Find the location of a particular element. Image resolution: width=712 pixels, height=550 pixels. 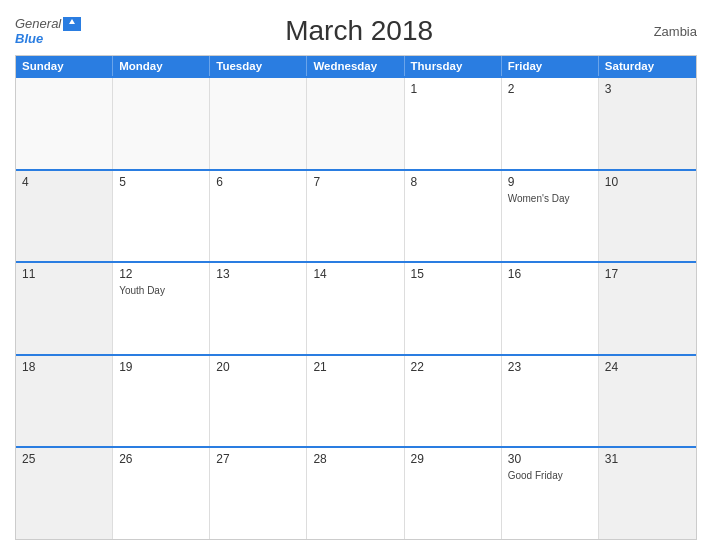

calendar-cell: 14 is located at coordinates (356, 308).